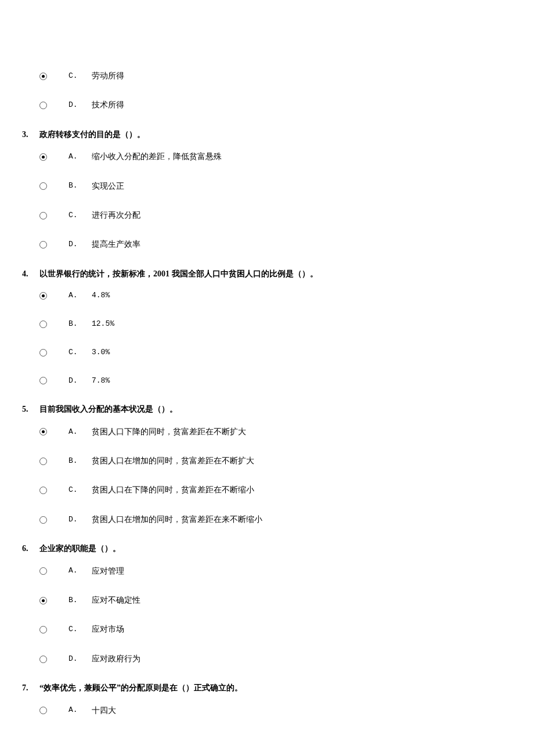 Image resolution: width=534 pixels, height=756 pixels. I want to click on question-number: 7., so click(31, 688).